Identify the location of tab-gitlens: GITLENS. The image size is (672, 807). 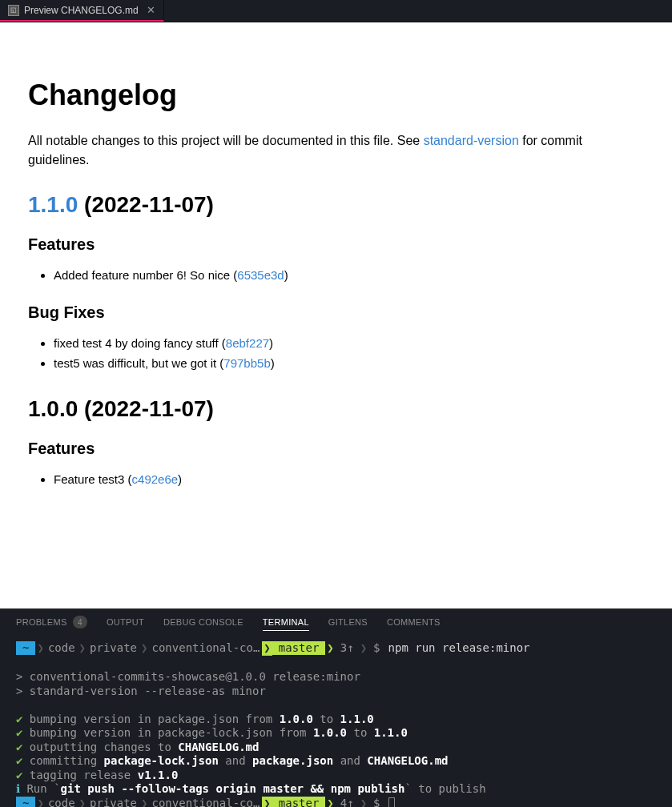
(348, 624).